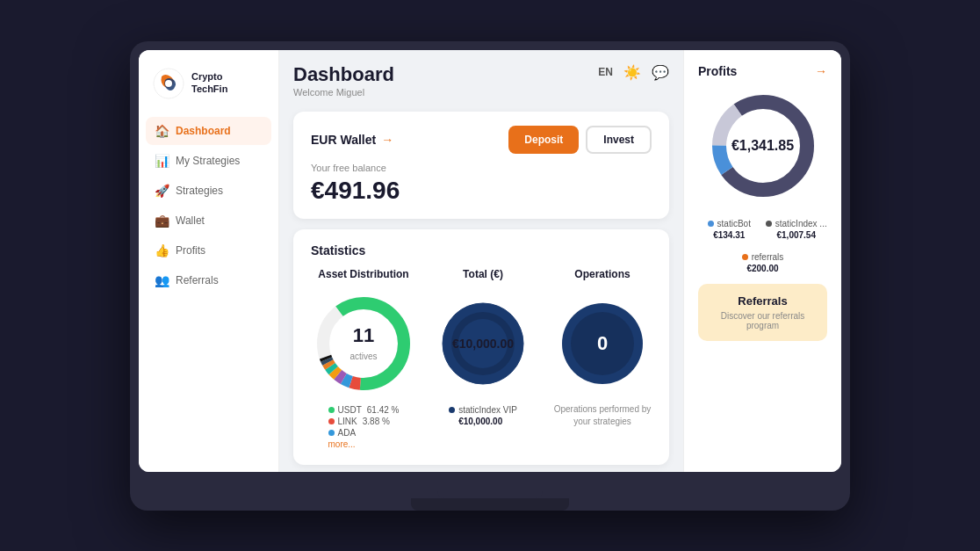 This screenshot has height=551, width=980. What do you see at coordinates (821, 71) in the screenshot?
I see `profits-arrow-icon: →` at bounding box center [821, 71].